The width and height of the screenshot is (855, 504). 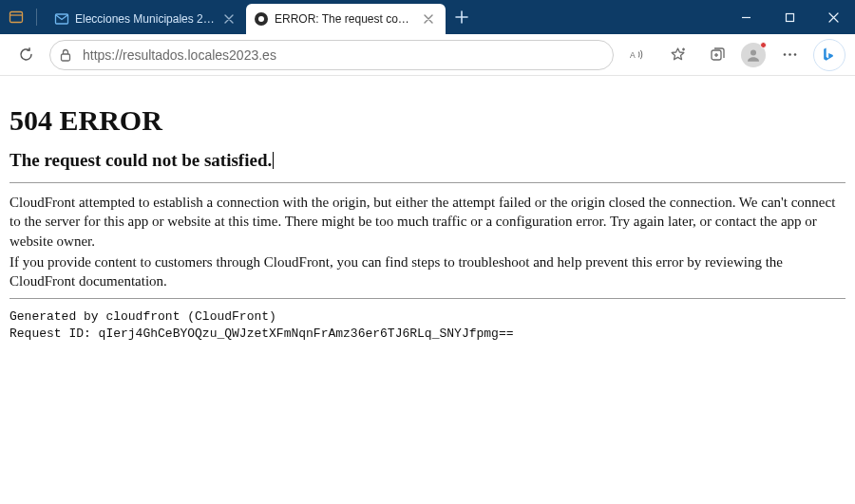 What do you see at coordinates (66, 55) in the screenshot?
I see `site-info-icon` at bounding box center [66, 55].